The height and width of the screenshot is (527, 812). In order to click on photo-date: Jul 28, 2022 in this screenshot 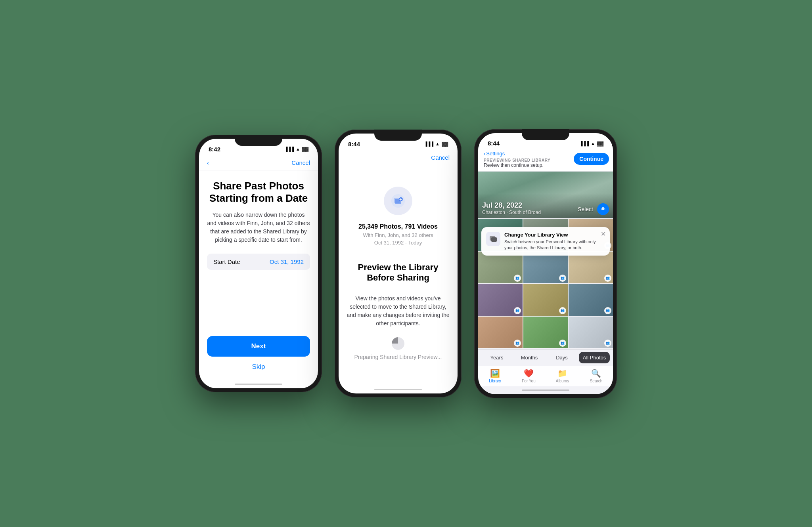, I will do `click(511, 205)`.